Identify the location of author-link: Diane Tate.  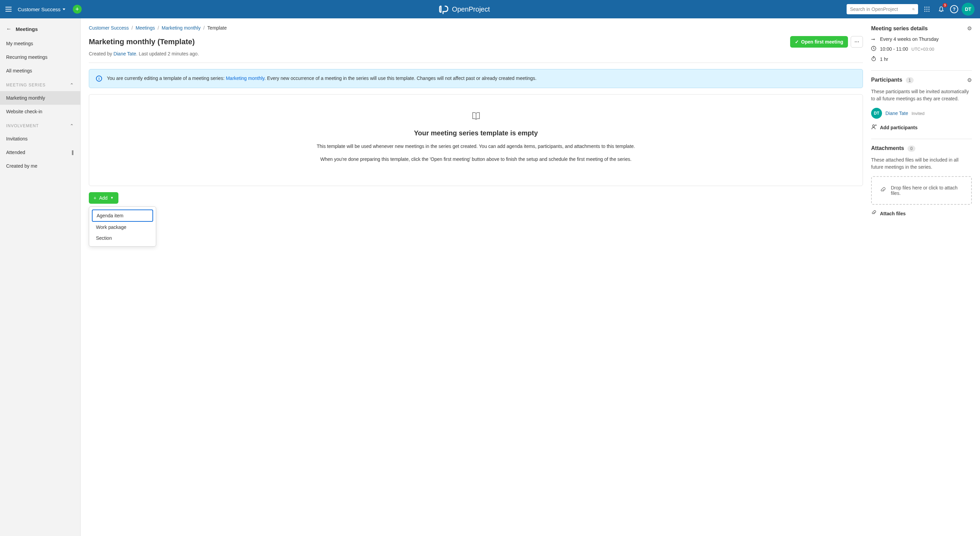
(125, 54).